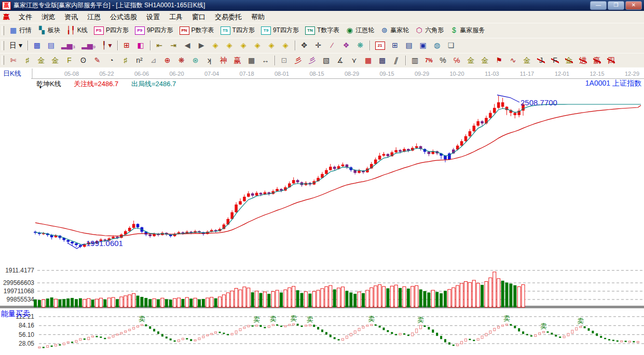  I want to click on gann-wheel-button: ◉江恩轮, so click(360, 30).